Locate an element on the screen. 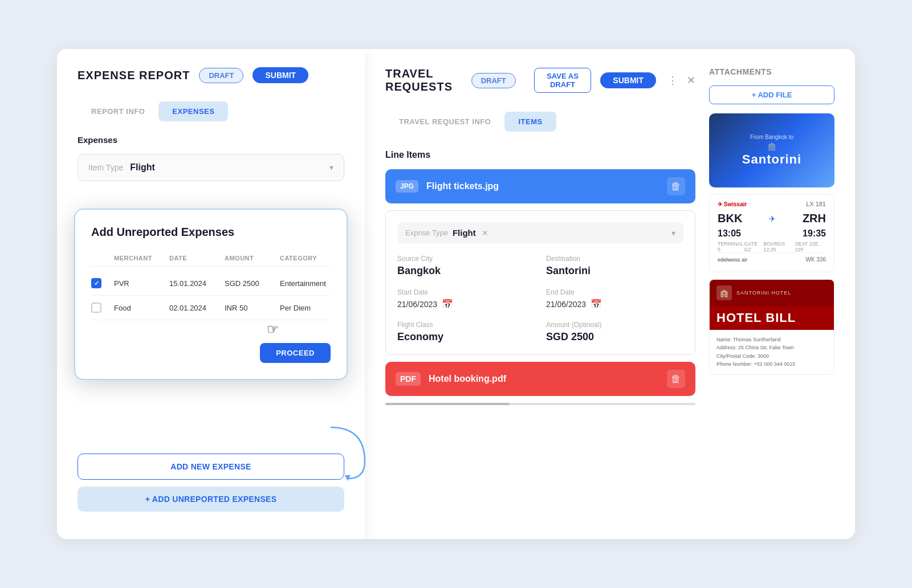 The image size is (912, 588). hotel-icon-box: 🏨 is located at coordinates (724, 293).